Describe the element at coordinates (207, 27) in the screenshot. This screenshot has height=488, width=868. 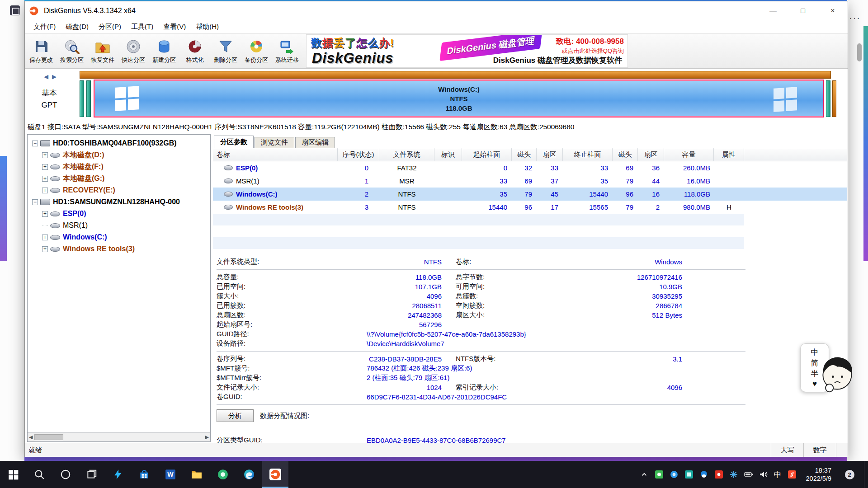
I see `menu-item-5: 帮助(H)` at that location.